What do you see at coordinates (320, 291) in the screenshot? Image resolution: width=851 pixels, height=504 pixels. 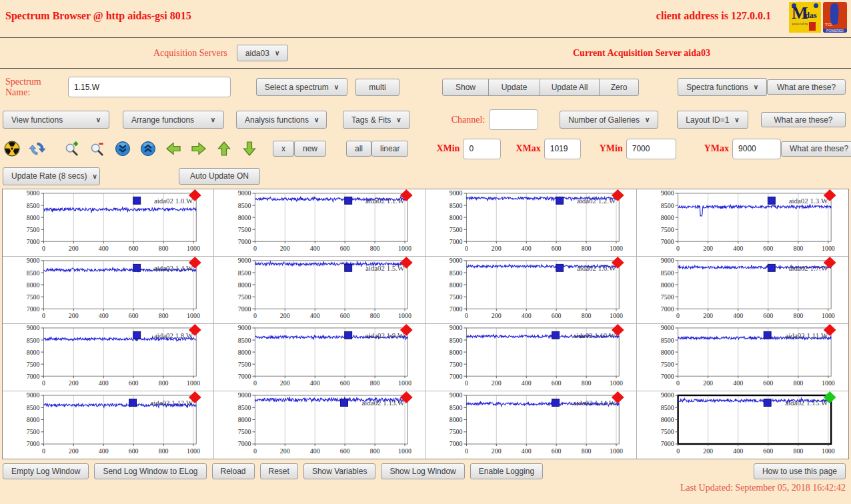 I see `spectrum-plot-aida02-1.5.W: 9000850080007500700002004006008001000aid…` at bounding box center [320, 291].